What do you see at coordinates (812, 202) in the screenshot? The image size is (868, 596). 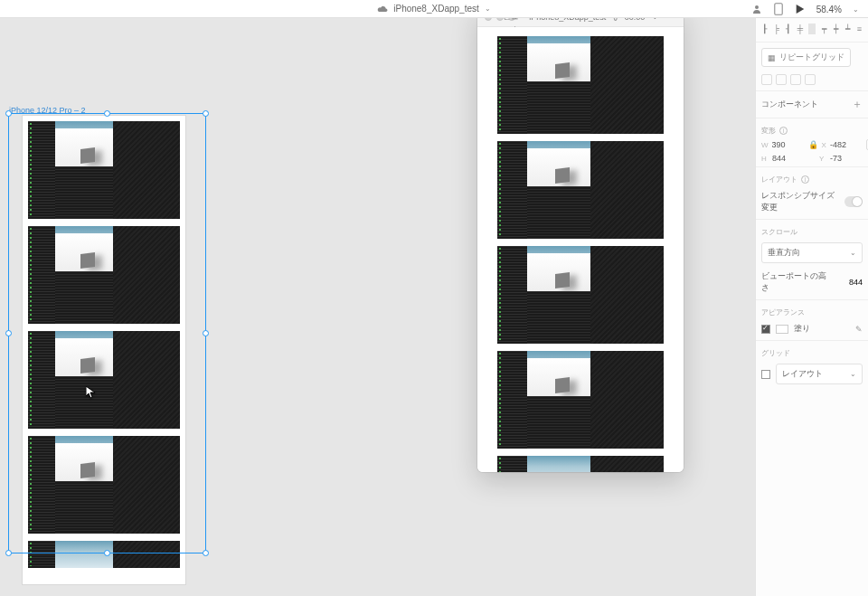 I see `responsive-row: レスポンシブサイズ変更` at bounding box center [812, 202].